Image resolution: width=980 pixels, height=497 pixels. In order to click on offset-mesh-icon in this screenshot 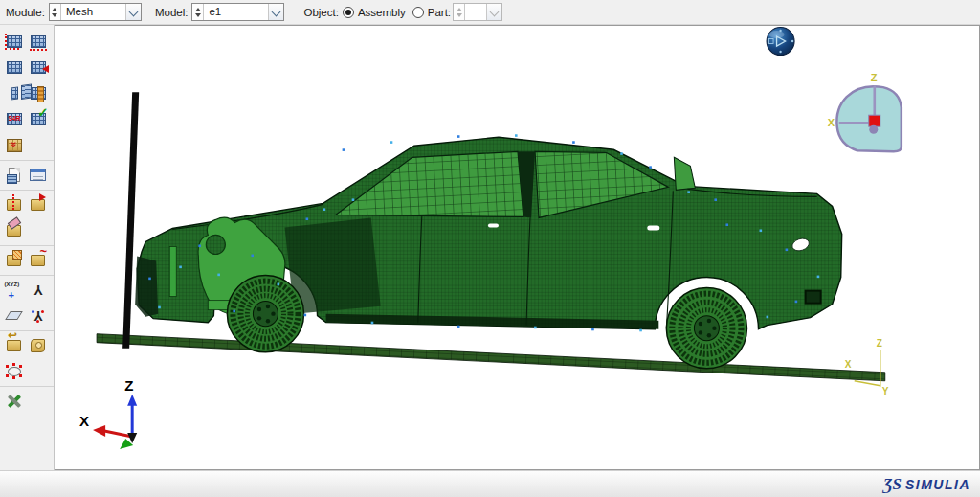, I will do `click(13, 345)`.